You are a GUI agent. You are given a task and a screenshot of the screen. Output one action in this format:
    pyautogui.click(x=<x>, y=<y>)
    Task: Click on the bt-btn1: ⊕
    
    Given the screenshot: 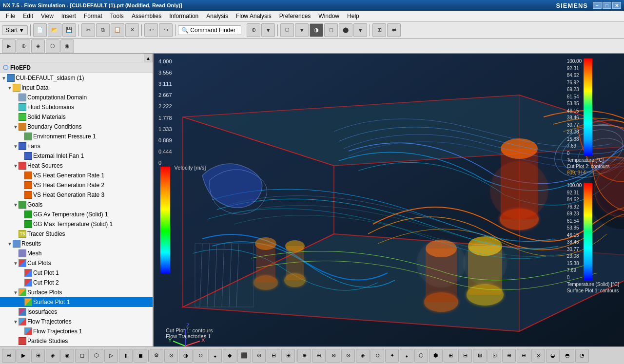 What is the action you would take?
    pyautogui.click(x=9, y=356)
    